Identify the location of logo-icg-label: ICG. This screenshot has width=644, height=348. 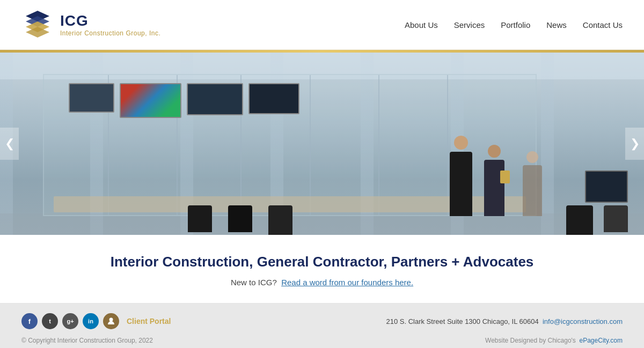
(111, 21).